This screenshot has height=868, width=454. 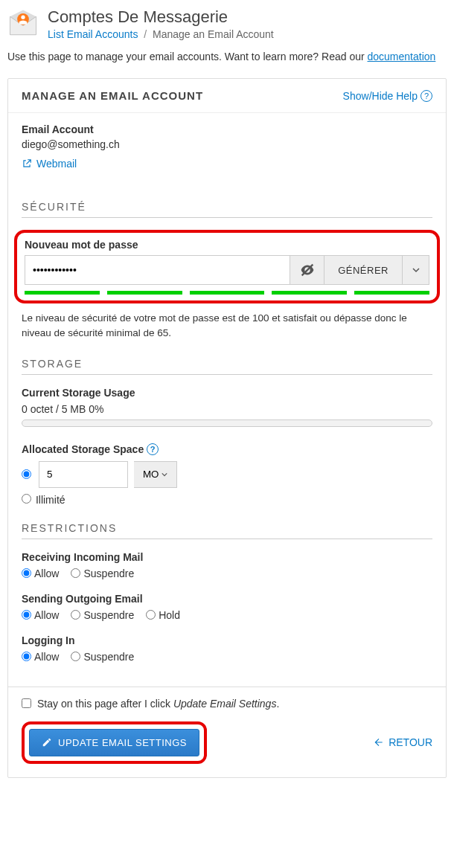 I want to click on arrow-left-icon, so click(x=379, y=742).